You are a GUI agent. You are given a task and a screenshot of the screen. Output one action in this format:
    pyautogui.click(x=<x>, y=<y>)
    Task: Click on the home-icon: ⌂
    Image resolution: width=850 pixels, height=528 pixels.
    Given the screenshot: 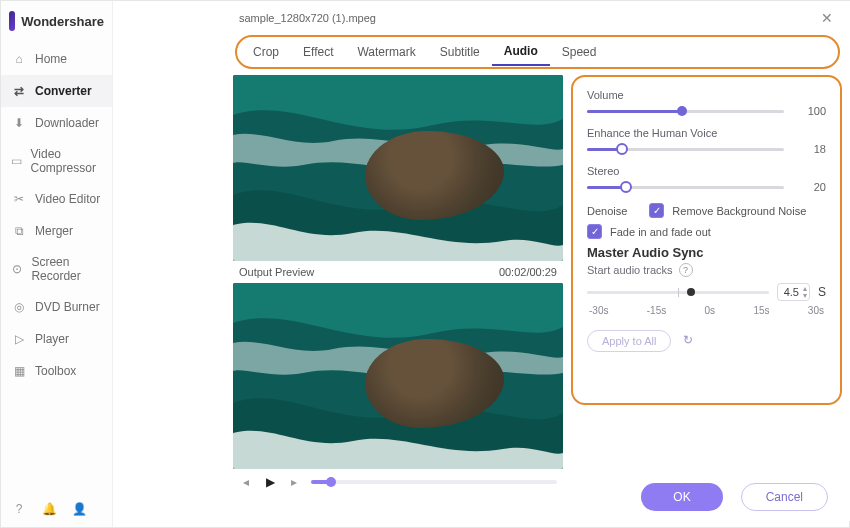 What is the action you would take?
    pyautogui.click(x=19, y=59)
    